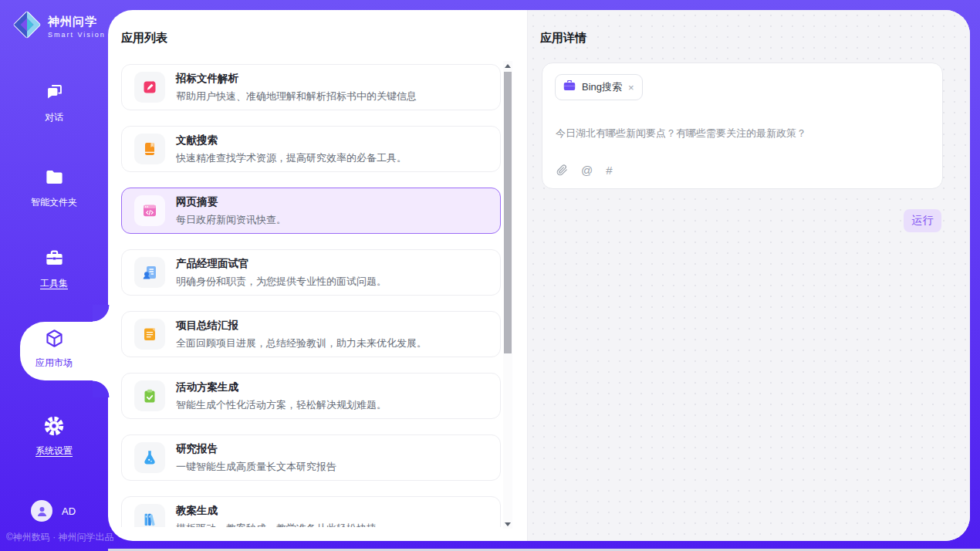  I want to click on research-report-icon, so click(150, 458).